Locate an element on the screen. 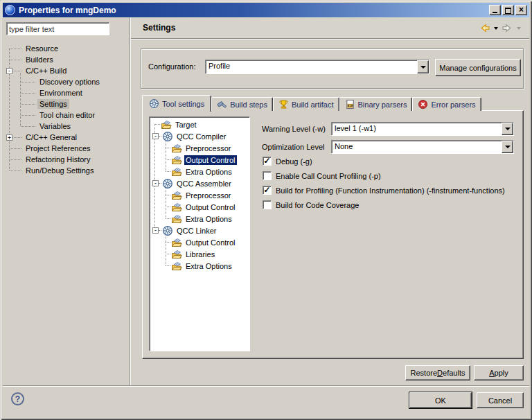  tool-tree-item-qcc-compiler: -QCC Compiler is located at coordinates (200, 136).